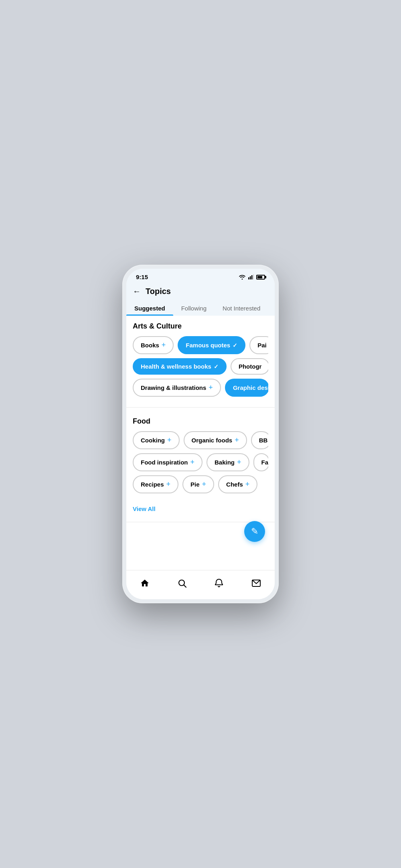  Describe the element at coordinates (164, 345) in the screenshot. I see `chip-plus-icon: +` at that location.